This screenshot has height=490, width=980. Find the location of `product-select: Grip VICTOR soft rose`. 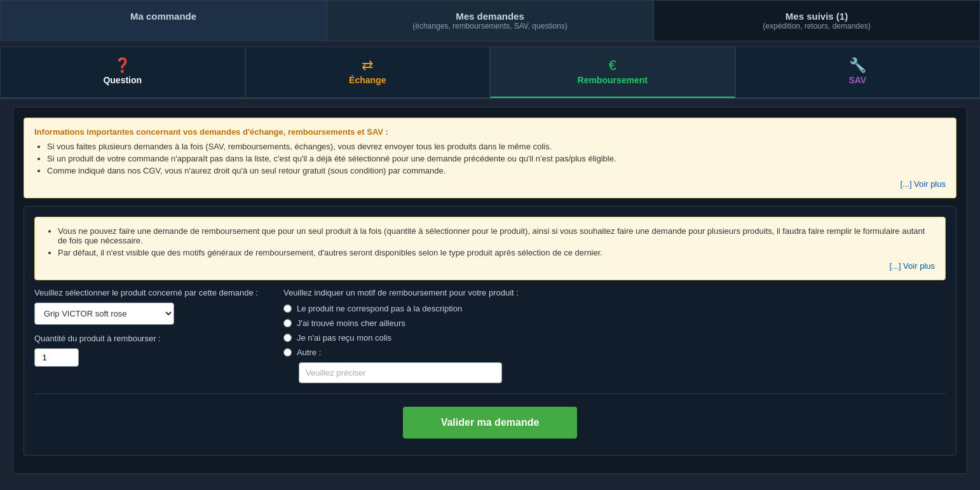

product-select: Grip VICTOR soft rose is located at coordinates (104, 314).